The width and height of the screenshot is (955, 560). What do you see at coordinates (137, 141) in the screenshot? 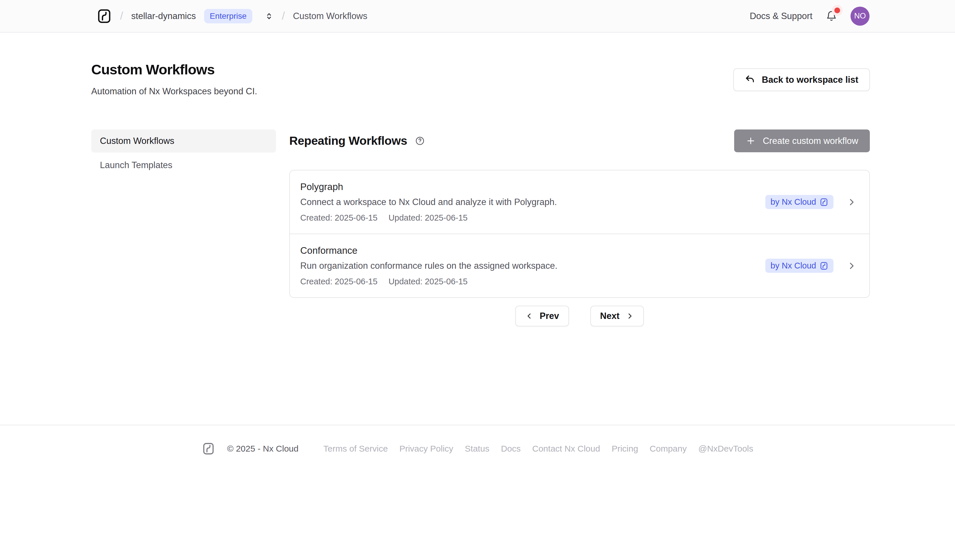
I see `sidebar-item-label: Custom Workflows` at bounding box center [137, 141].